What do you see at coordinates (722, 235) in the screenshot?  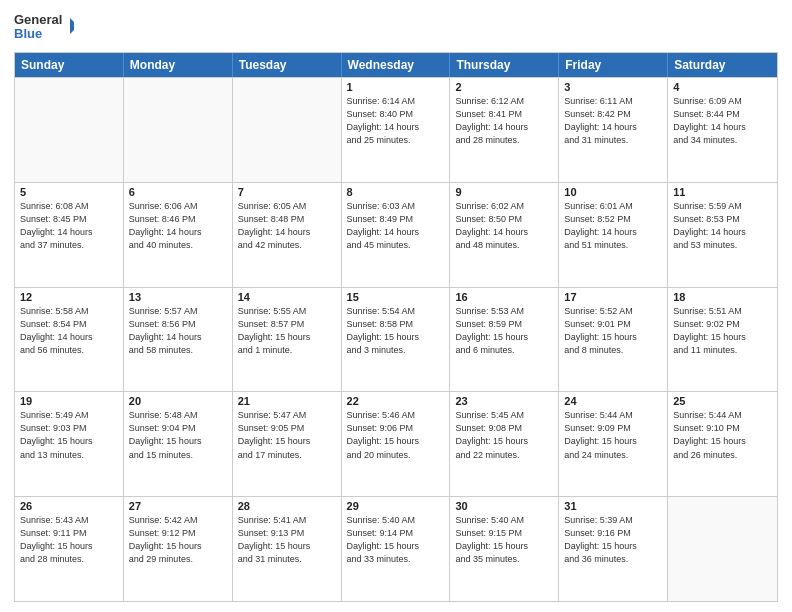 I see `table-row: 11Sunrise: 5:59 AMSunset: 8:53 PMDayligh…` at bounding box center [722, 235].